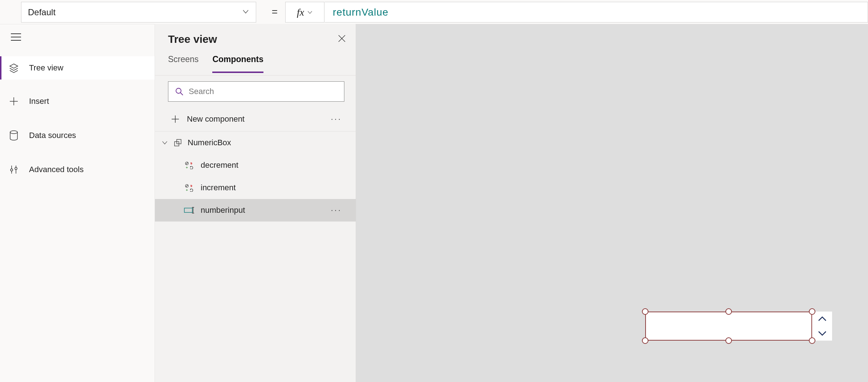 This screenshot has width=868, height=382. I want to click on new-component-button: New component ···, so click(255, 119).